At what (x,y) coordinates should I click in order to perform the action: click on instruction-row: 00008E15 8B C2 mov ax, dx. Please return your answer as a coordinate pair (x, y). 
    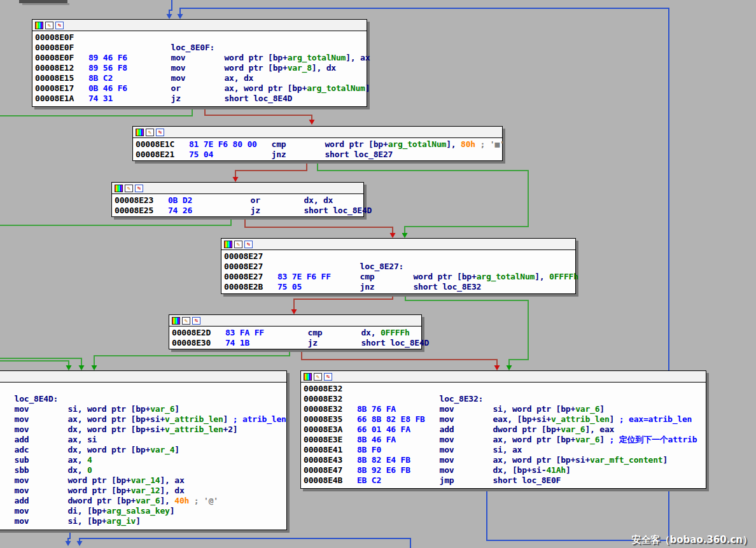
    Looking at the image, I should click on (201, 78).